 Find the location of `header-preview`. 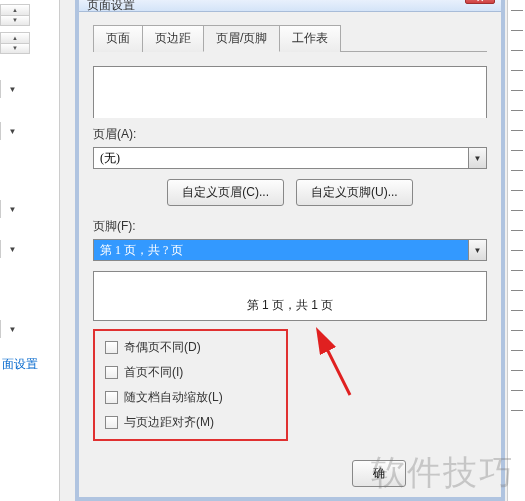

header-preview is located at coordinates (290, 92).